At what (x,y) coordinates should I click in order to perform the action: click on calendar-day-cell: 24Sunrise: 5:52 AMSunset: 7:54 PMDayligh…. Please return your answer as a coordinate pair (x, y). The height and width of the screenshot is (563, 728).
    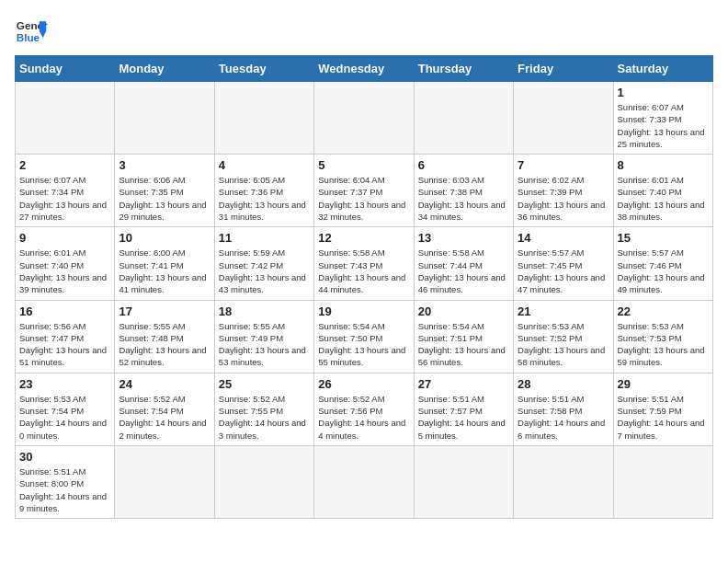
    Looking at the image, I should click on (165, 408).